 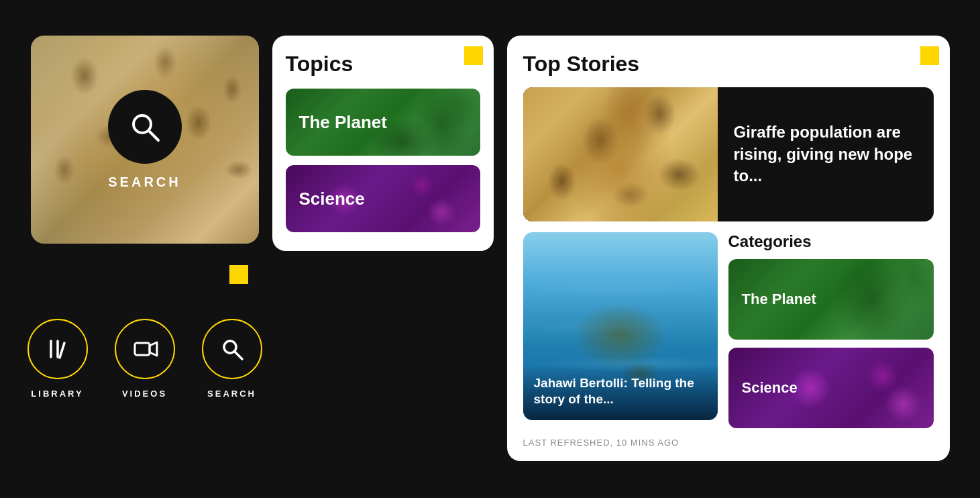 What do you see at coordinates (383, 199) in the screenshot?
I see `topic-item-science: Science` at bounding box center [383, 199].